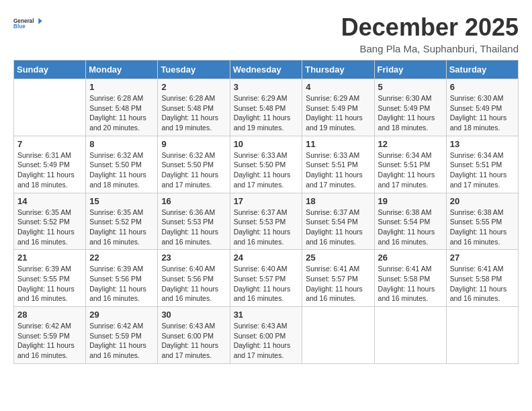  I want to click on svg-text: Blue, so click(19, 27).